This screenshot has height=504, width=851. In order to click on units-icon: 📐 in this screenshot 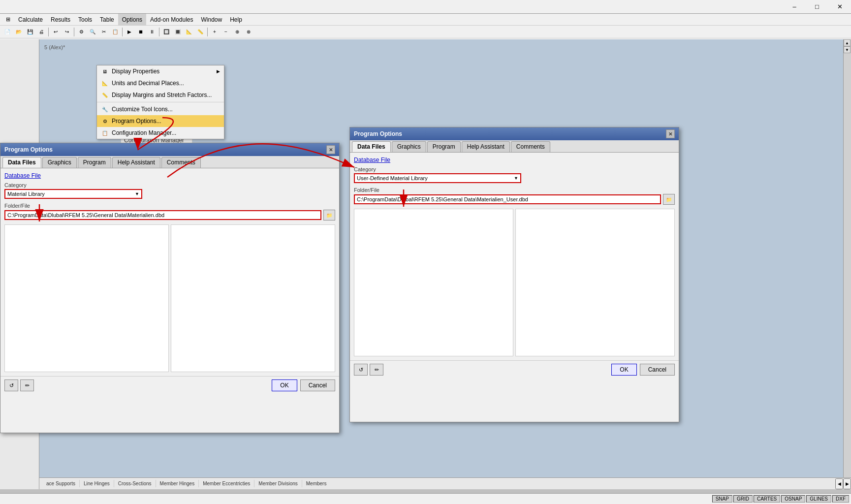, I will do `click(105, 83)`.